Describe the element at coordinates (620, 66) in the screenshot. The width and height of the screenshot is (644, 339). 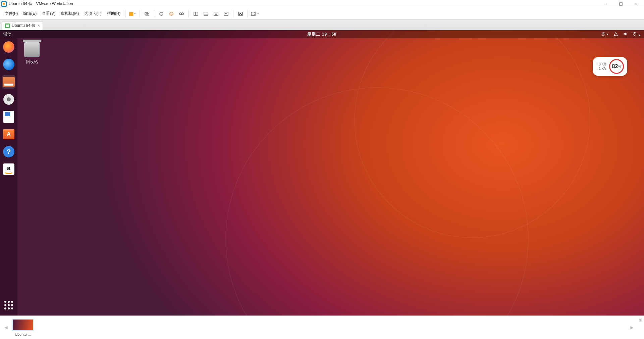
I see `cpu-gauge-unit: %` at that location.